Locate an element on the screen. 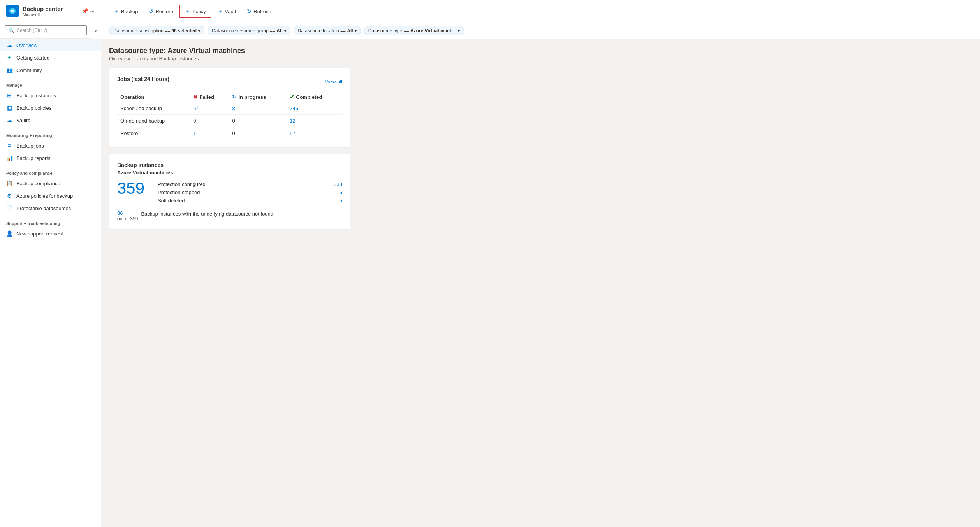 Image resolution: width=980 pixels, height=527 pixels. page-subtitle: Overview of Jobs and Backup instances is located at coordinates (540, 58).